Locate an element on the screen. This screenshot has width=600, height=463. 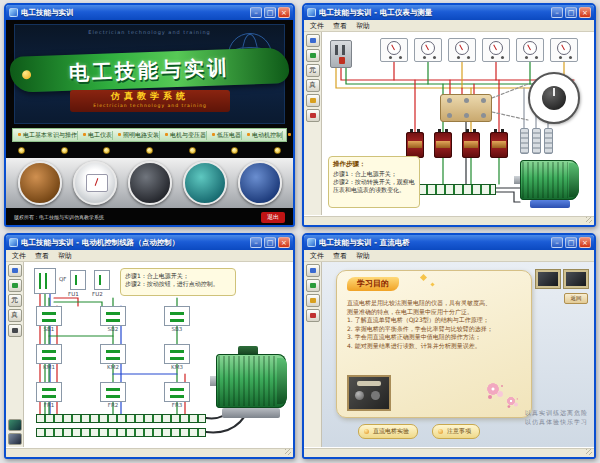
module-menu-item: 电工仪表 is located at coordinates (94, 136).